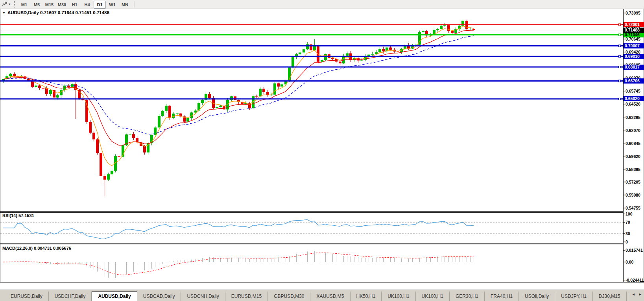 Image resolution: width=644 pixels, height=301 pixels. Describe the element at coordinates (330, 296) in the screenshot. I see `chart-tab-xauusd-m5: XAUUSD,M5` at that location.